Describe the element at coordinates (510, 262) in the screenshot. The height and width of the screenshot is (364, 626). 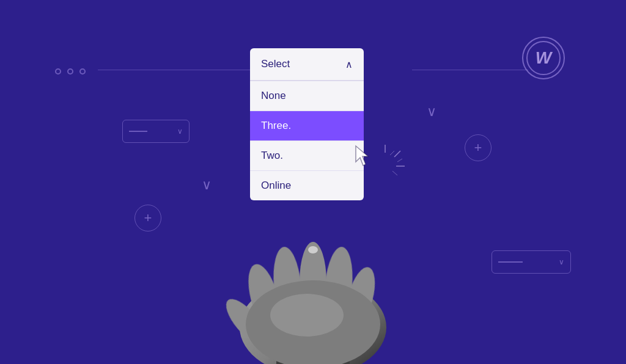
I see `dash-icon-right` at that location.